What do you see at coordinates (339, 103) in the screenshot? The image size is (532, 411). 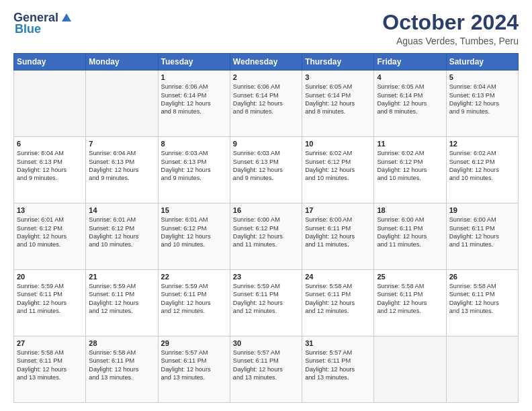 I see `calendar-cell: 3Sunrise: 6:05 AM Sunset: 6:14 PM Daylig…` at bounding box center [339, 103].